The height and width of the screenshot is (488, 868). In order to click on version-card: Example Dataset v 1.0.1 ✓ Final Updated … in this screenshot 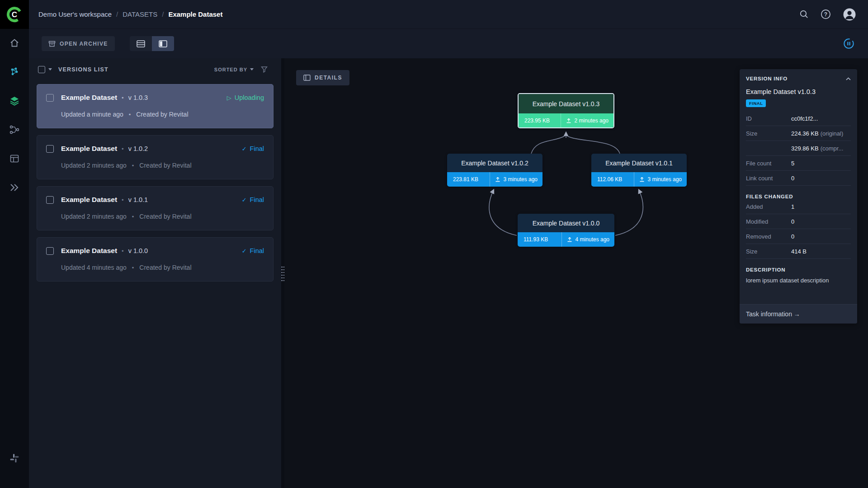, I will do `click(155, 208)`.